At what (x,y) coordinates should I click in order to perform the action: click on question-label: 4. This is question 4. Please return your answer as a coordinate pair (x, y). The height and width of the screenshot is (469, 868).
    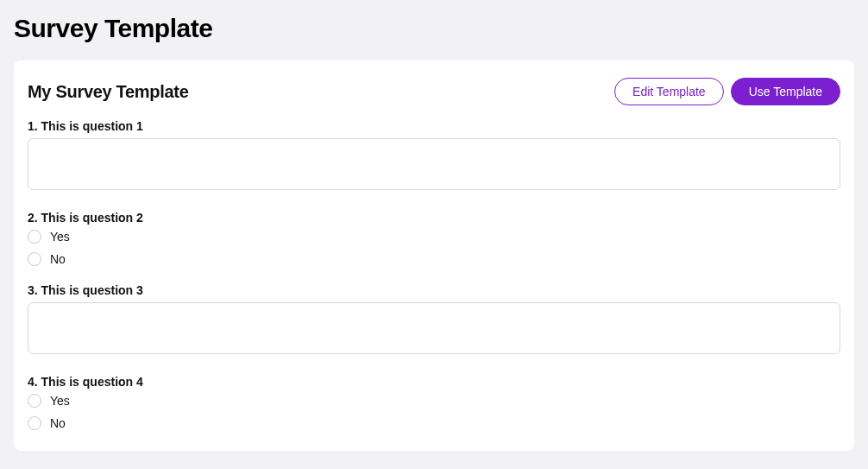
    Looking at the image, I should click on (434, 382).